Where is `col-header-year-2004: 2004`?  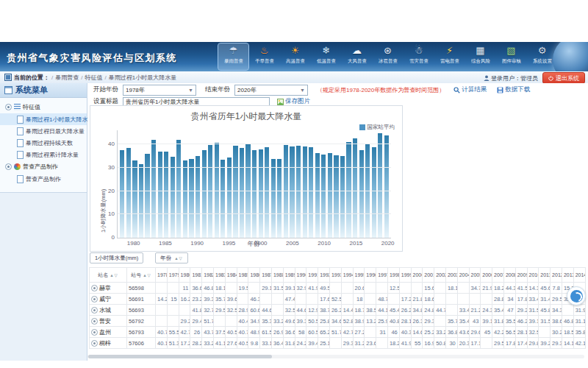
col-header-year-2004: 2004 is located at coordinates (463, 275).